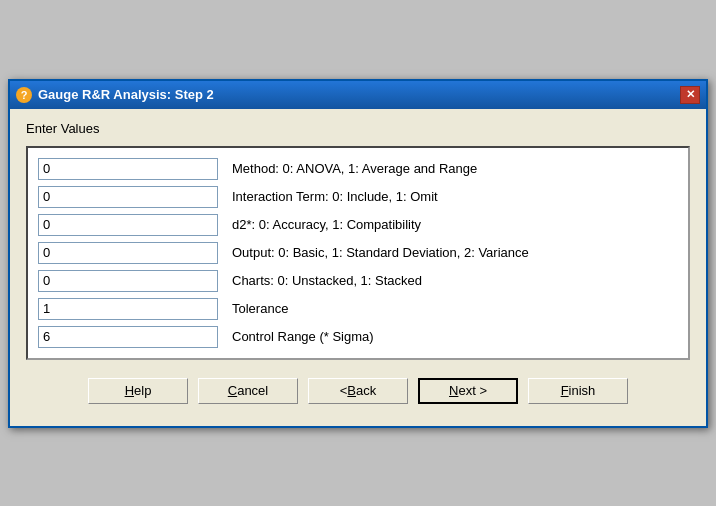 The image size is (716, 506). What do you see at coordinates (358, 281) in the screenshot?
I see `field-row: Charts: 0: Unstacked, 1: Stacked` at bounding box center [358, 281].